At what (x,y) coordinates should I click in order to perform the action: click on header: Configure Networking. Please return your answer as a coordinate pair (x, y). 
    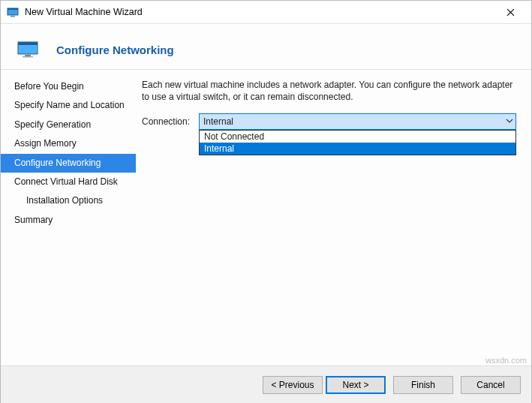
    Looking at the image, I should click on (266, 47).